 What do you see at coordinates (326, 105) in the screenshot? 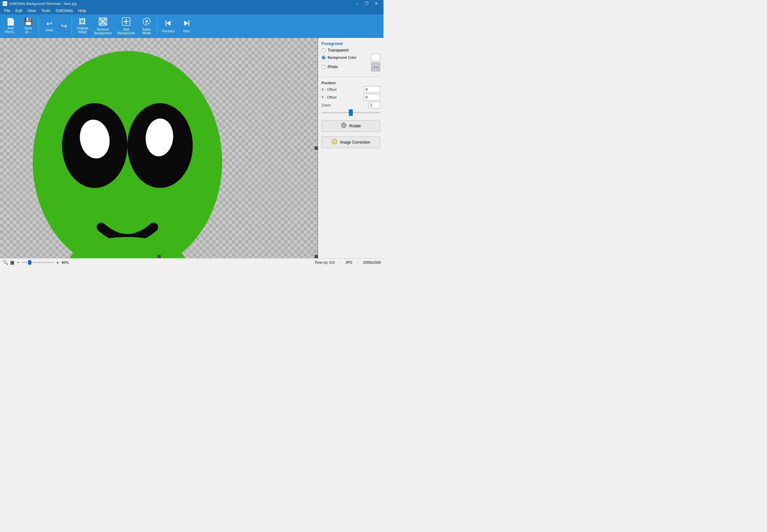
I see `zoom-label: Zoom` at bounding box center [326, 105].